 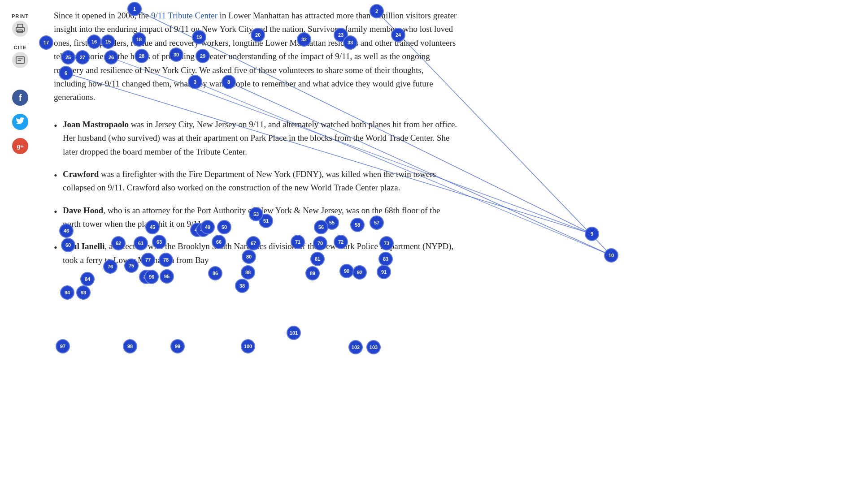 What do you see at coordinates (356, 347) in the screenshot?
I see `node-102: 102` at bounding box center [356, 347].